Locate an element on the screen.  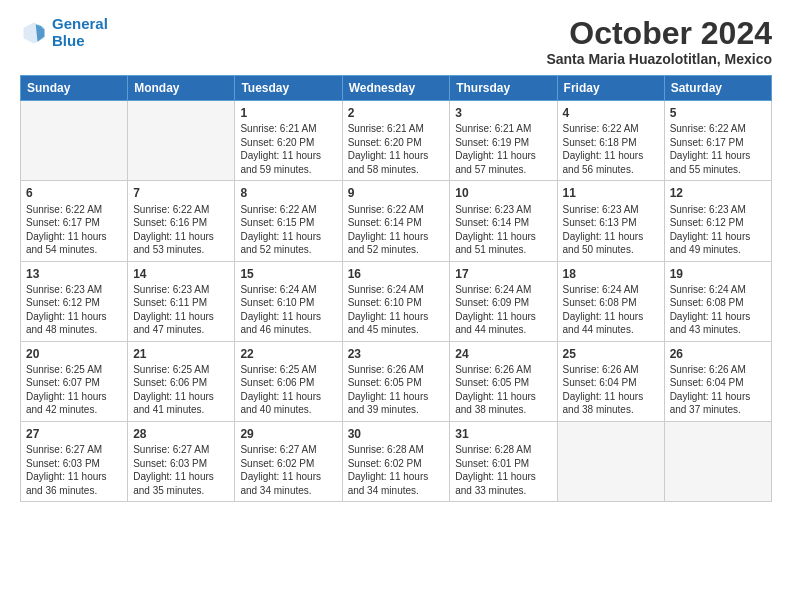
day-number: 2 is located at coordinates (396, 113).